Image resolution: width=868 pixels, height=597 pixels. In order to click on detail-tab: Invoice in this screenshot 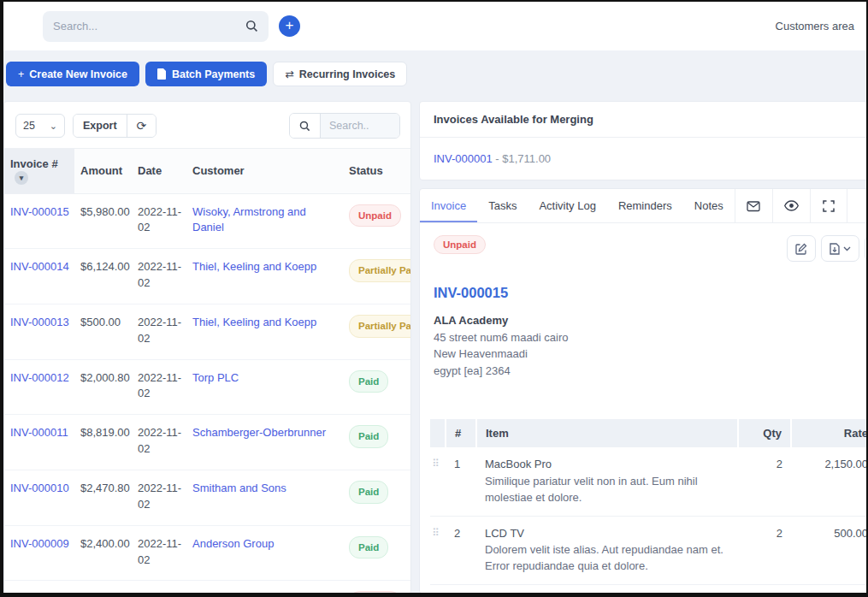, I will do `click(448, 205)`.